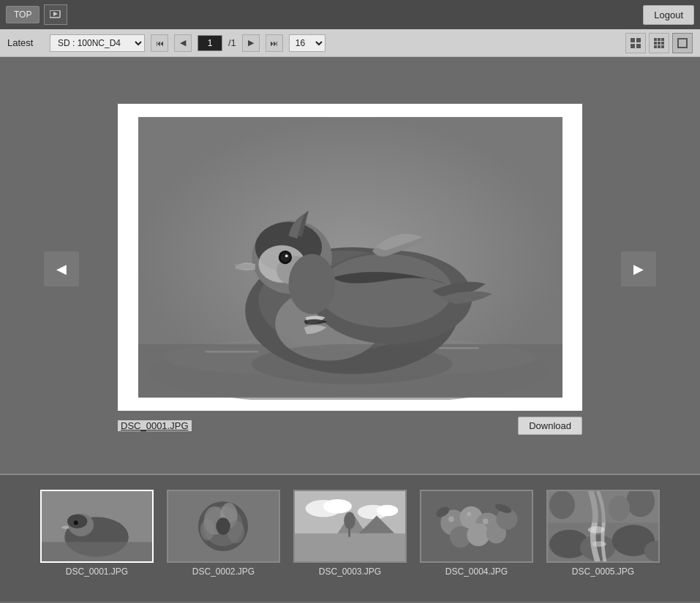 The height and width of the screenshot is (603, 700). Describe the element at coordinates (477, 534) in the screenshot. I see `list-item: DSC_0004.JPG` at that location.